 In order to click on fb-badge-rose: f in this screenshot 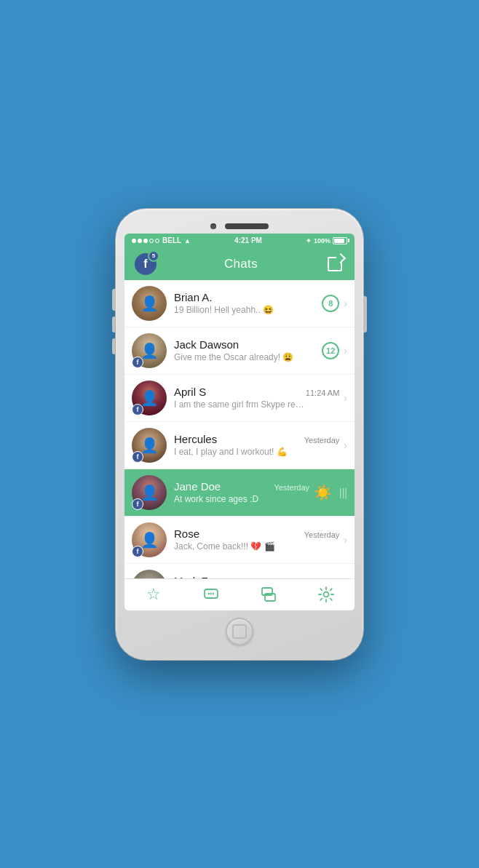, I will do `click(138, 552)`.